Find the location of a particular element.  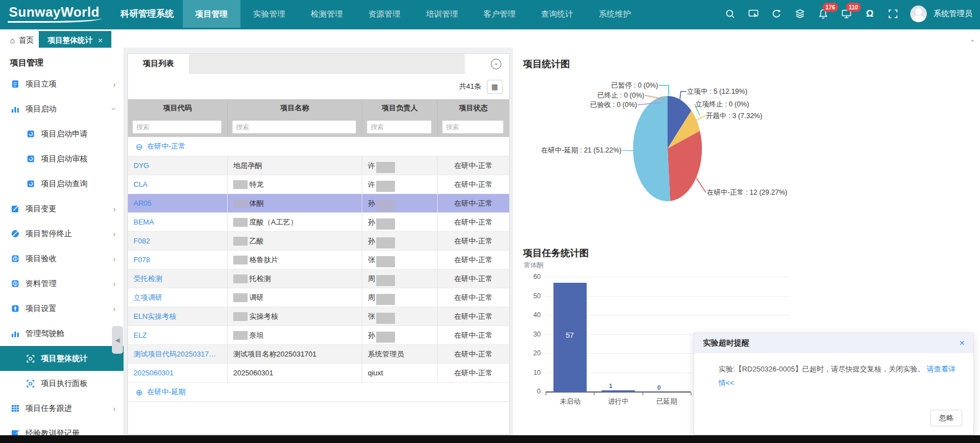

sidebar-item-6: 项目暂停终止› is located at coordinates (62, 234).